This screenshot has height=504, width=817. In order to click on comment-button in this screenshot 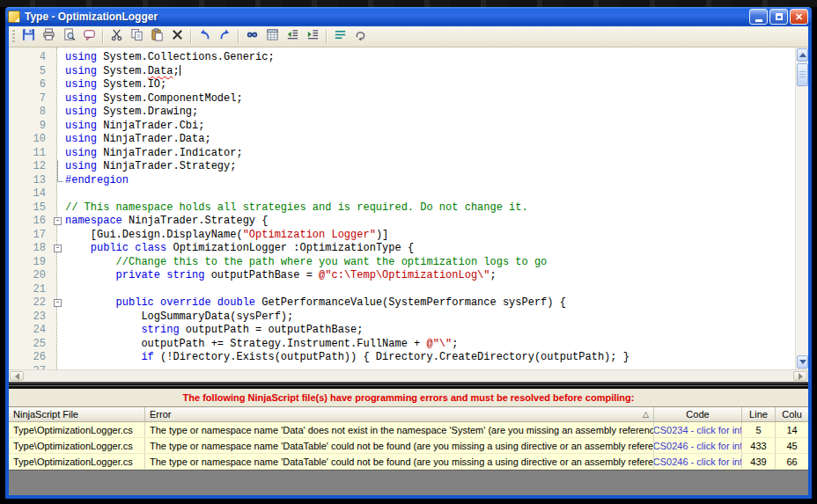, I will do `click(90, 37)`.